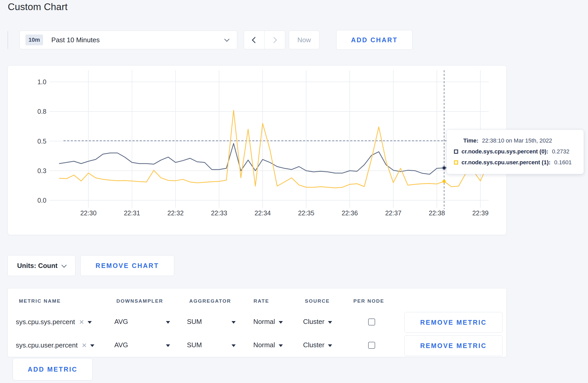  What do you see at coordinates (369, 301) in the screenshot?
I see `col-header-per-node: PER NODE` at bounding box center [369, 301].